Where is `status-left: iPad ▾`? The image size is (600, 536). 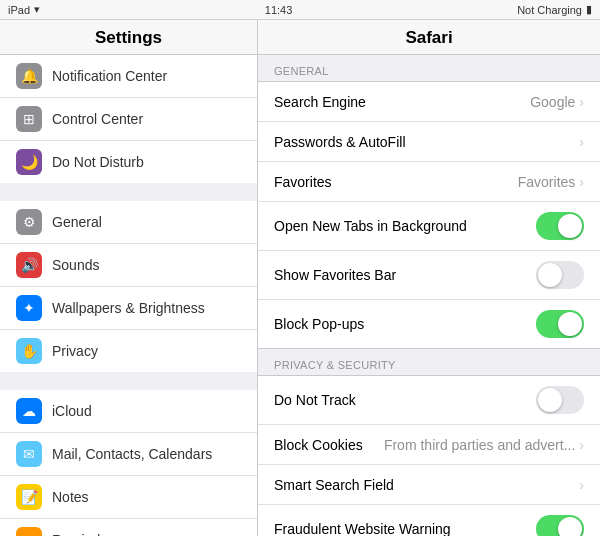
status-left: iPad ▾ is located at coordinates (24, 10).